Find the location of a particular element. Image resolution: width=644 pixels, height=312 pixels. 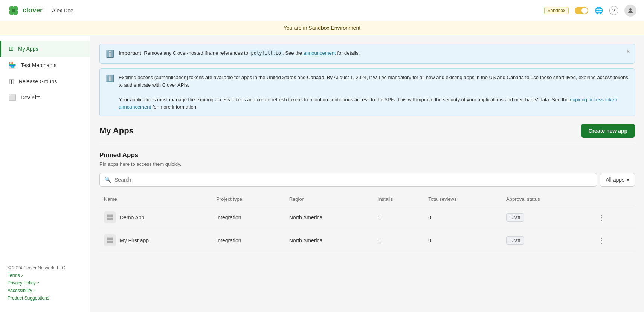

environment-toggle is located at coordinates (581, 11).